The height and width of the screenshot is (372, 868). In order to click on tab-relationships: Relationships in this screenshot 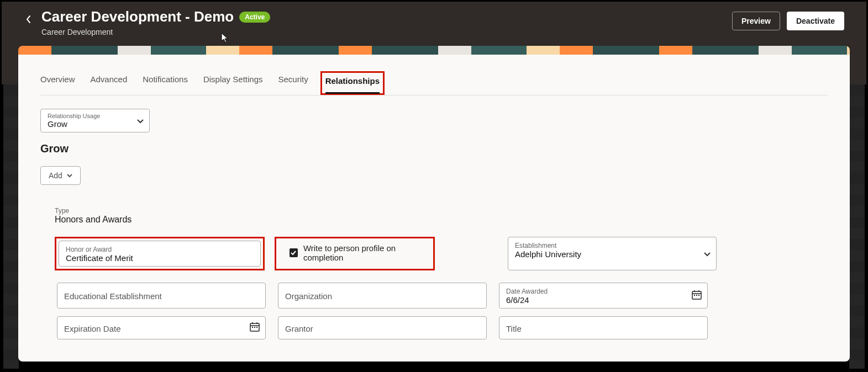, I will do `click(353, 83)`.